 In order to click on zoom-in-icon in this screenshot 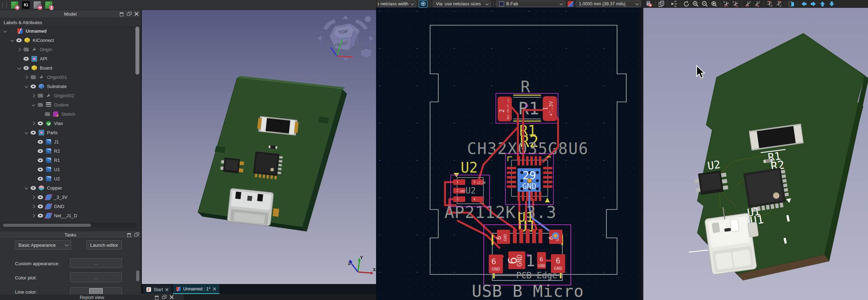, I will do `click(696, 4)`.